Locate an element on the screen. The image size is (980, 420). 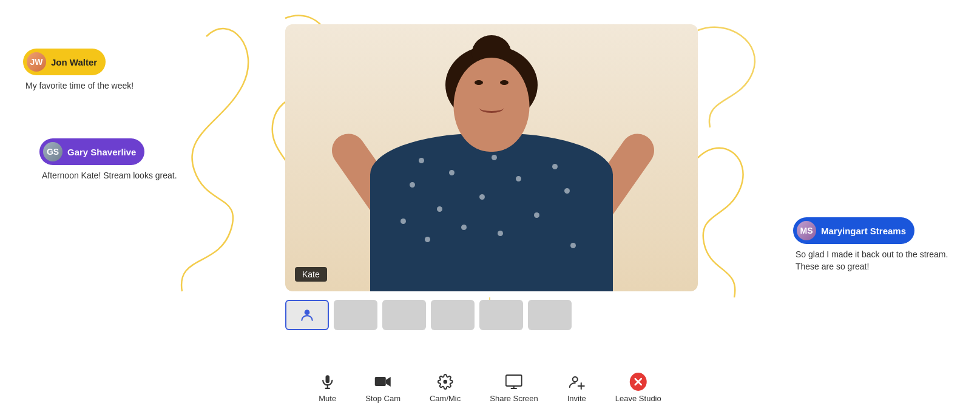
mic-icon is located at coordinates (328, 382).